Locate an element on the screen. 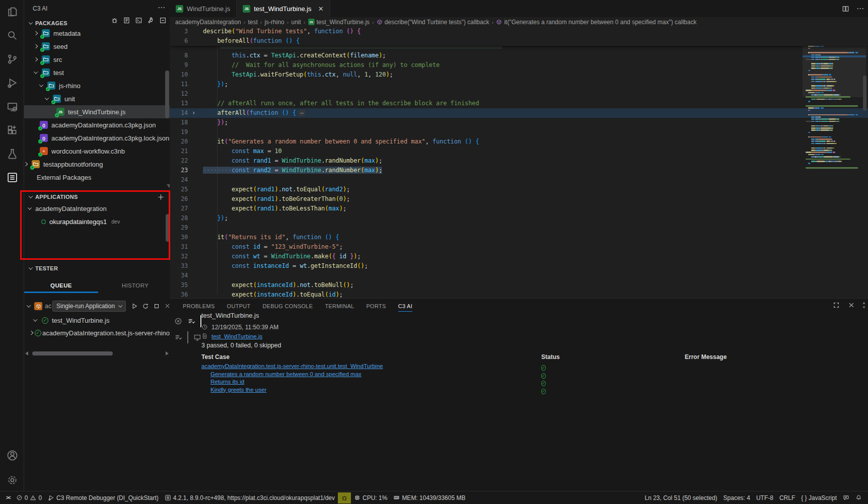  code-line-19: 19 is located at coordinates (519, 132).